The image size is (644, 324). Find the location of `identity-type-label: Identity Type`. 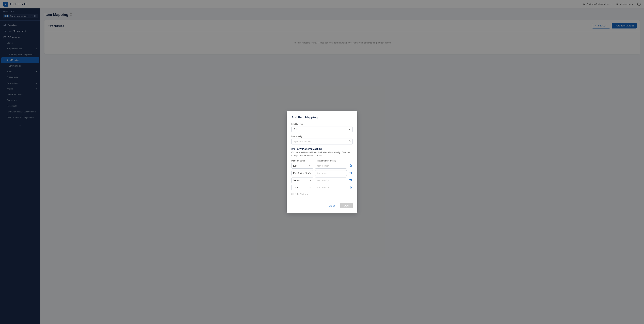

identity-type-label: Identity Type is located at coordinates (322, 124).